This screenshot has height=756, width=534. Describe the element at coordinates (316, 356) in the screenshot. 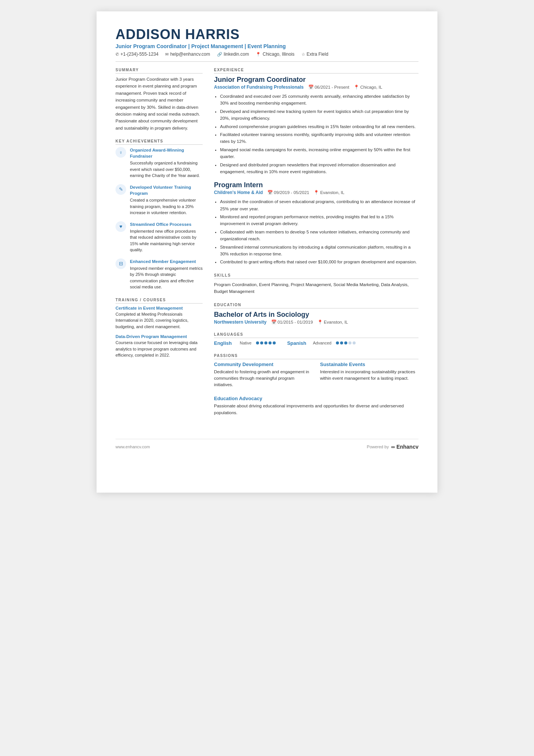

I see `passions-label: PASSIONS` at that location.